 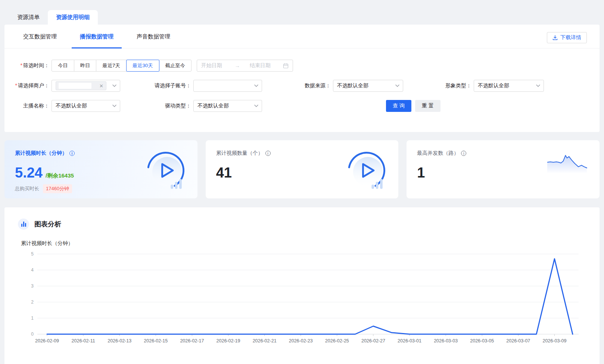 I want to click on top-tab-bar: 资源清单 资源使用明细, so click(x=302, y=12).